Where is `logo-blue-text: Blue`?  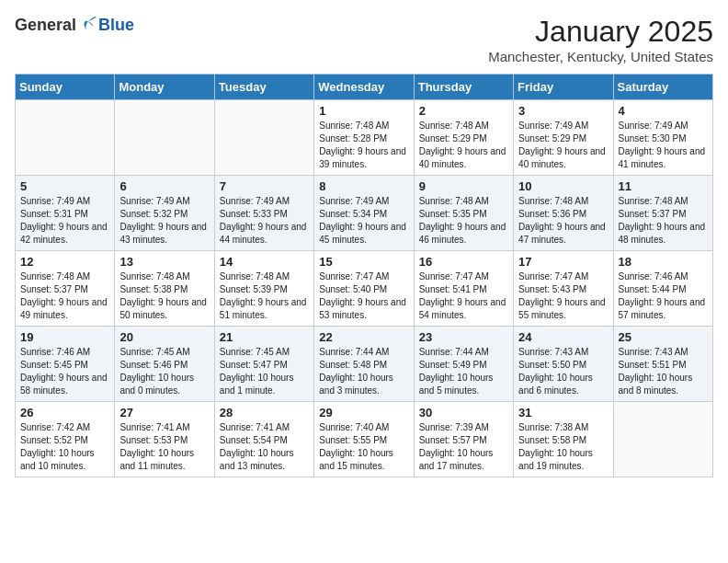
logo-blue-text: Blue is located at coordinates (116, 26).